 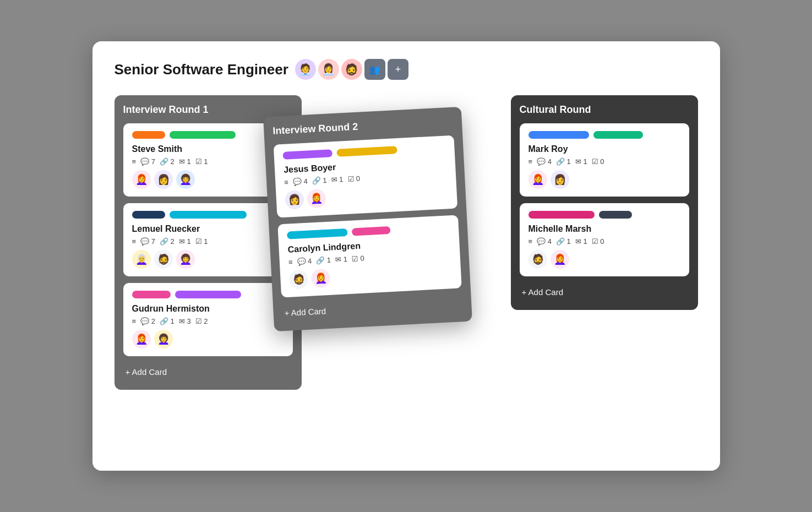 I want to click on comment-stat: 💬 7, so click(x=148, y=241).